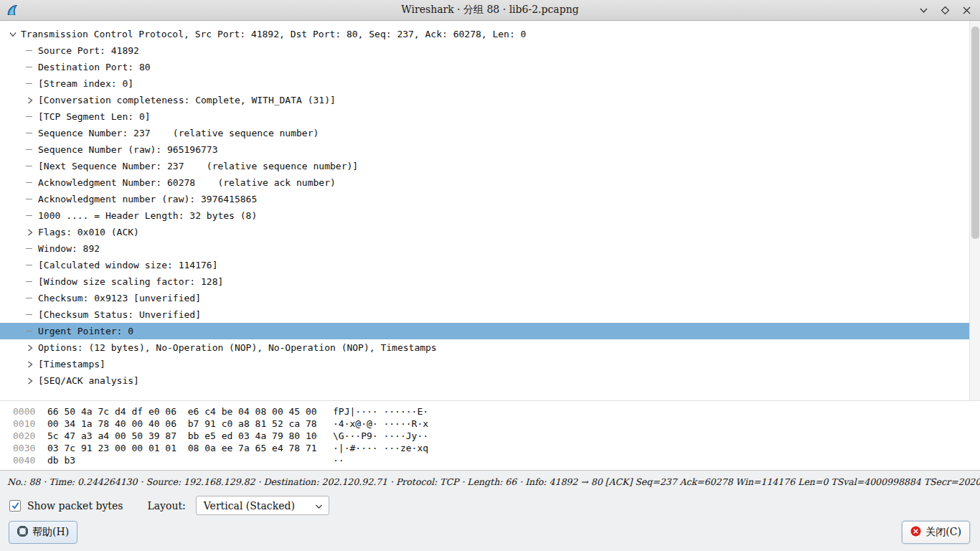 The image size is (980, 551). I want to click on tree-item-label: Destination Port: 80, so click(95, 67).